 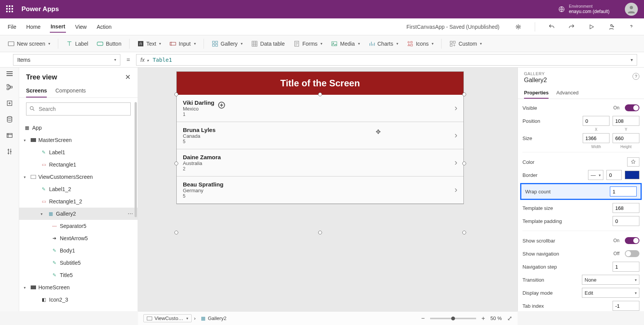 I want to click on scrollbar, so click(x=136, y=160).